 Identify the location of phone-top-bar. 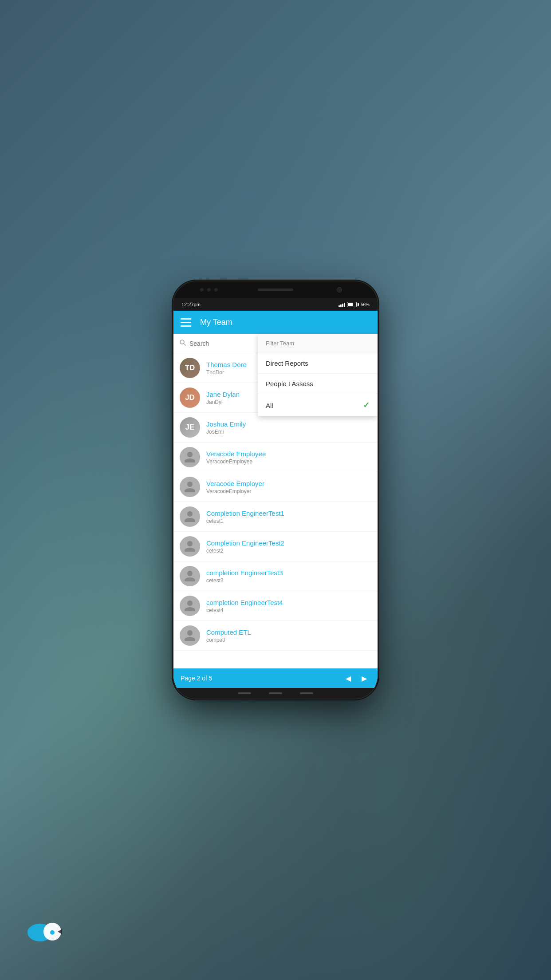
(276, 290).